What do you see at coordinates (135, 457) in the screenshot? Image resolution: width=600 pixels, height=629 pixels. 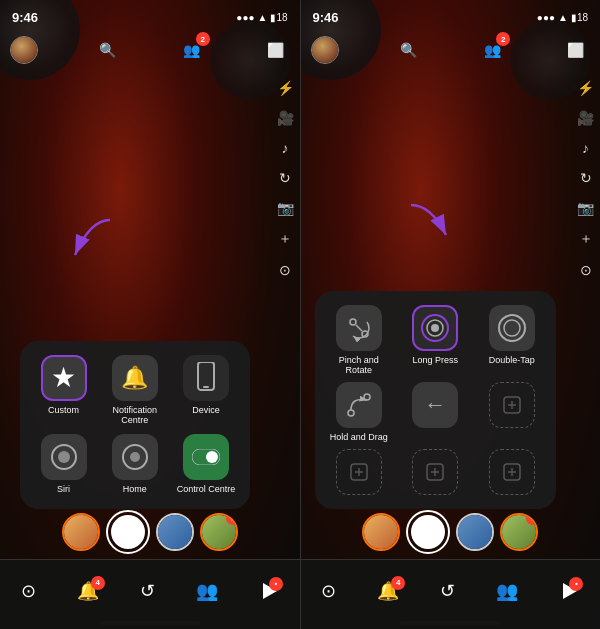 I see `home-icon` at bounding box center [135, 457].